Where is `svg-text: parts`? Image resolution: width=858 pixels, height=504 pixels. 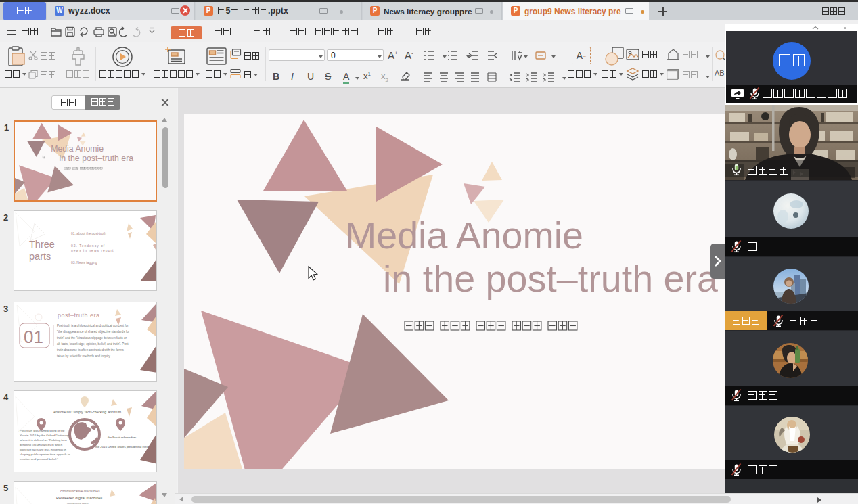 svg-text: parts is located at coordinates (40, 256).